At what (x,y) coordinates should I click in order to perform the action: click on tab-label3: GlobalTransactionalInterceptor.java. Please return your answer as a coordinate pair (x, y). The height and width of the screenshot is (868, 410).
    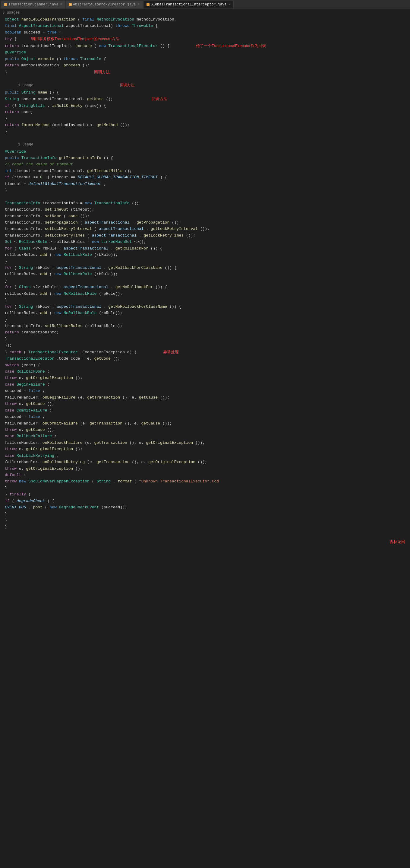
    Looking at the image, I should click on (189, 5).